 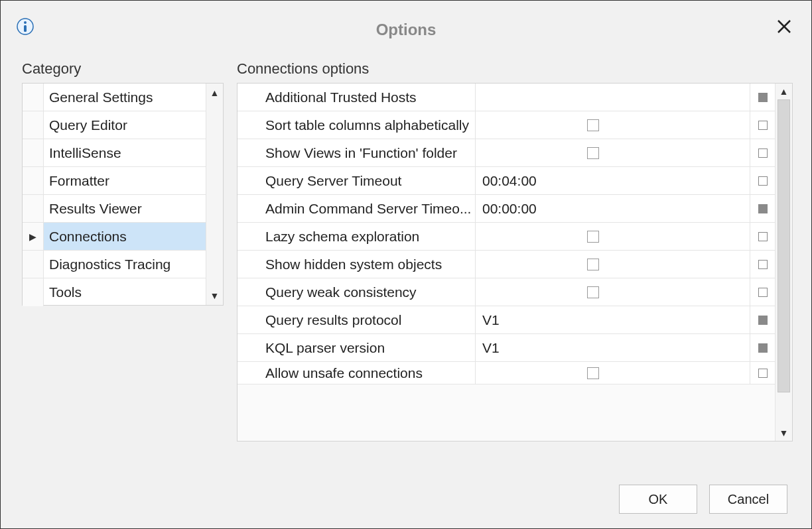 What do you see at coordinates (357, 208) in the screenshot?
I see `option-name: Admin Command Server Timeo...` at bounding box center [357, 208].